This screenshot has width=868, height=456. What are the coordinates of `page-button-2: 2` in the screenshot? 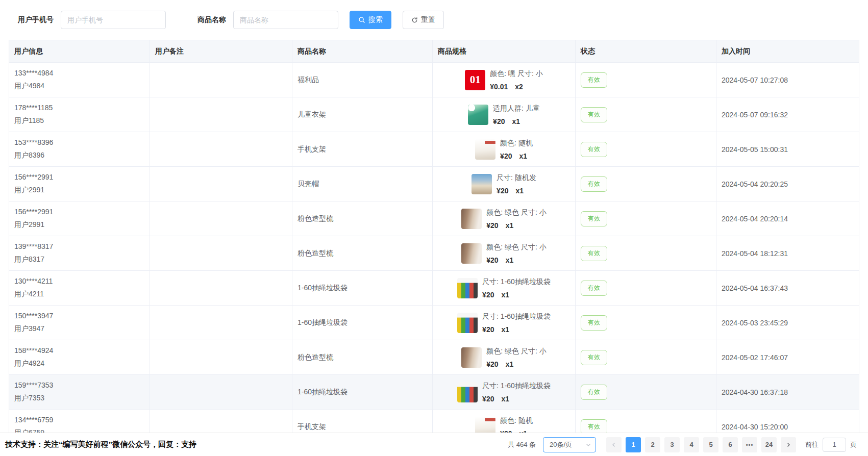 It's located at (653, 445).